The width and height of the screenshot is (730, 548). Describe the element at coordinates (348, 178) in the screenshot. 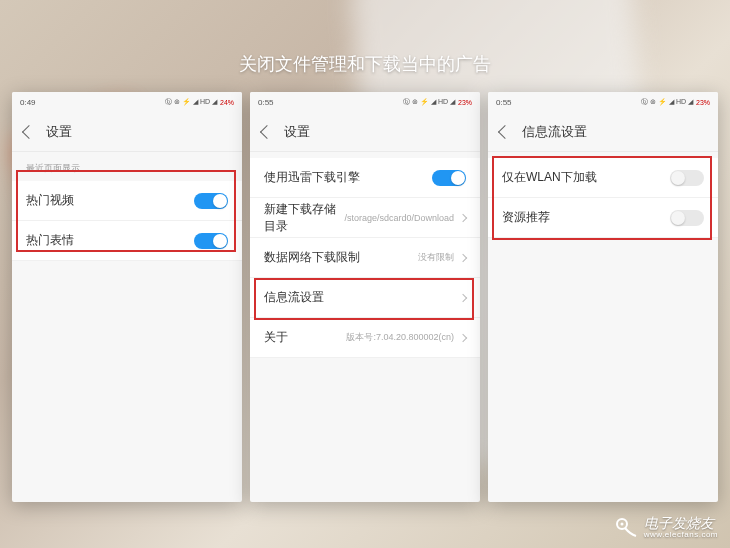

I see `row-label: 使用迅雷下载引擎` at that location.